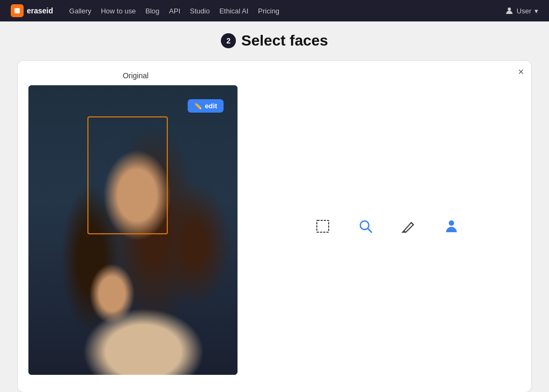  Describe the element at coordinates (387, 226) in the screenshot. I see `tools-row` at that location.